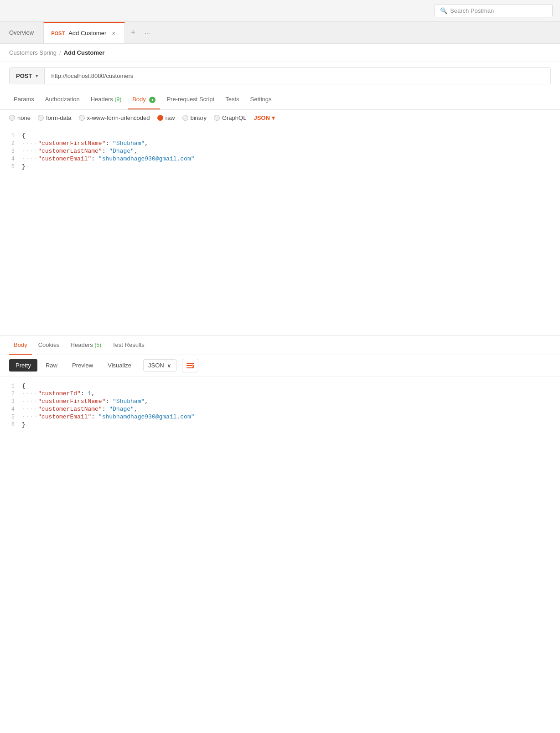  Describe the element at coordinates (261, 99) in the screenshot. I see `tab-settings: Settings` at that location.